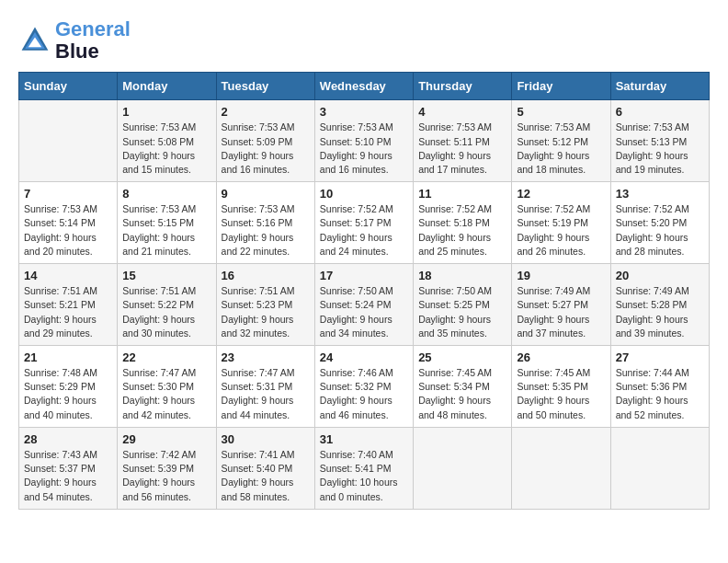  I want to click on header-thursday: Thursday, so click(463, 86).